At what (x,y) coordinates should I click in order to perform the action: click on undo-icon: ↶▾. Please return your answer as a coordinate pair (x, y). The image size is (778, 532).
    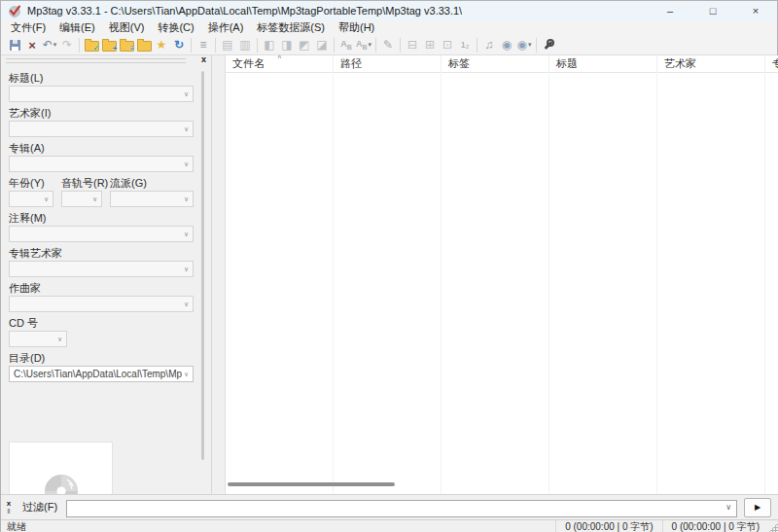
    Looking at the image, I should click on (50, 45).